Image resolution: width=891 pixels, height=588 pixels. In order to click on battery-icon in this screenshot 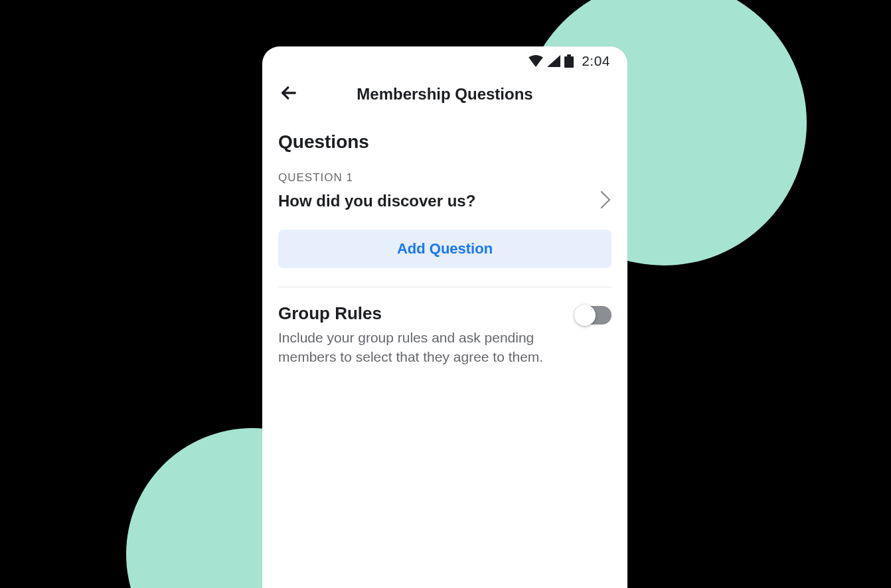, I will do `click(569, 61)`.